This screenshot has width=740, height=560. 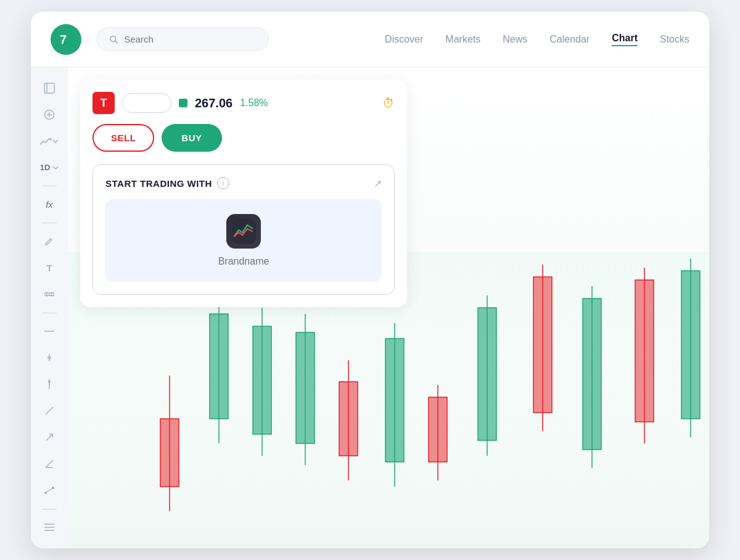 What do you see at coordinates (462, 39) in the screenshot?
I see `nav-item-markets: Markets` at bounding box center [462, 39].